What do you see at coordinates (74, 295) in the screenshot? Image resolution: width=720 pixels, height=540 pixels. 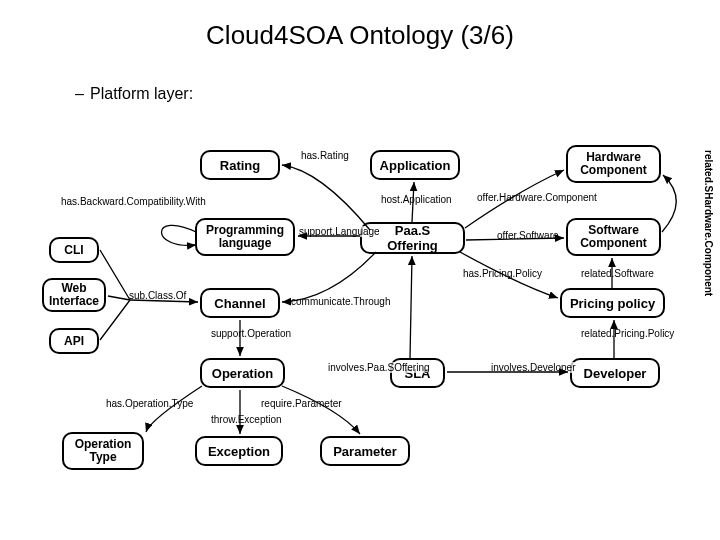 I see `node-web-interface: Web Interface` at bounding box center [74, 295].